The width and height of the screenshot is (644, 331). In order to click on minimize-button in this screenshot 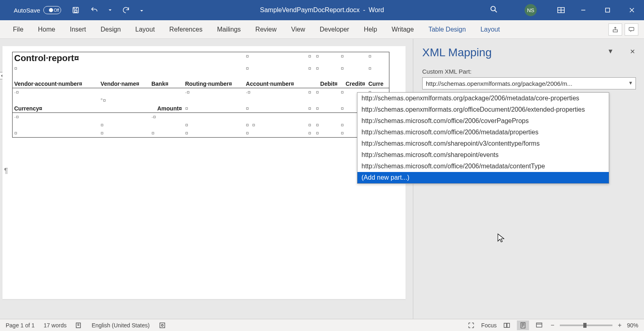, I will do `click(583, 10)`.